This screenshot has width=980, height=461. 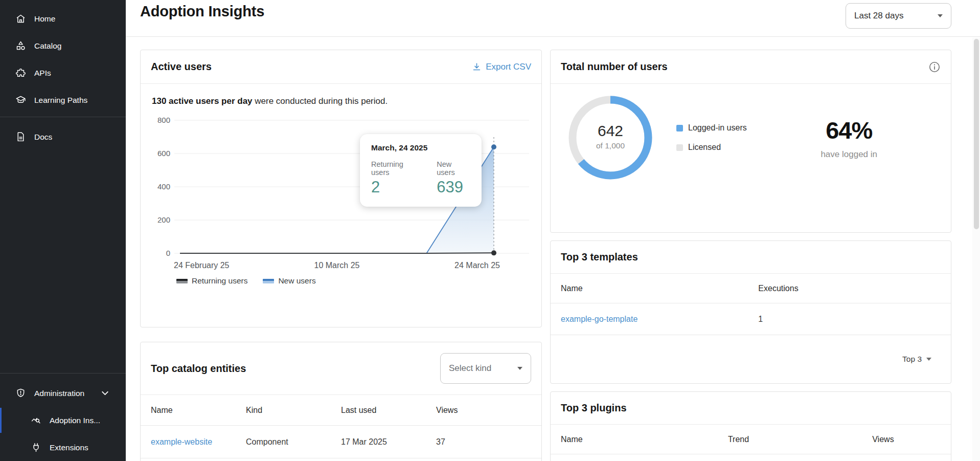 I want to click on learning-paths-icon, so click(x=20, y=100).